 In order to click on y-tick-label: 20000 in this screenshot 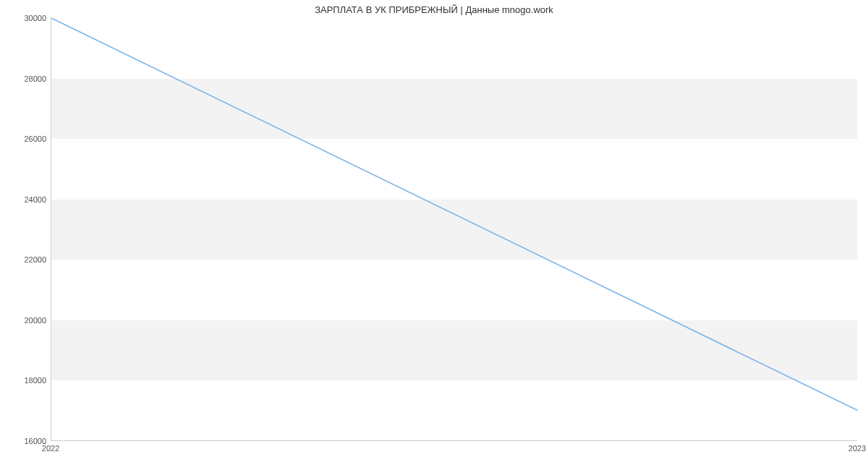, I will do `click(26, 320)`.